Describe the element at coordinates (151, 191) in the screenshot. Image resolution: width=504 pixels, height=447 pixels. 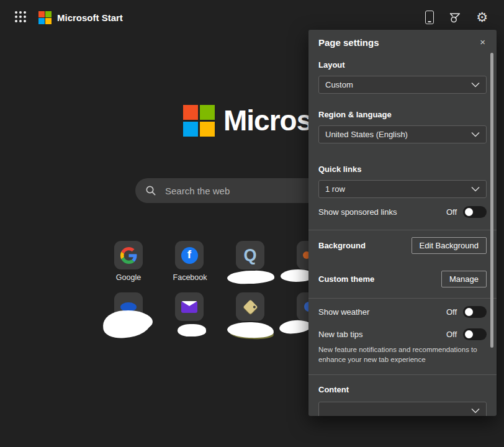
I see `search-icon` at that location.